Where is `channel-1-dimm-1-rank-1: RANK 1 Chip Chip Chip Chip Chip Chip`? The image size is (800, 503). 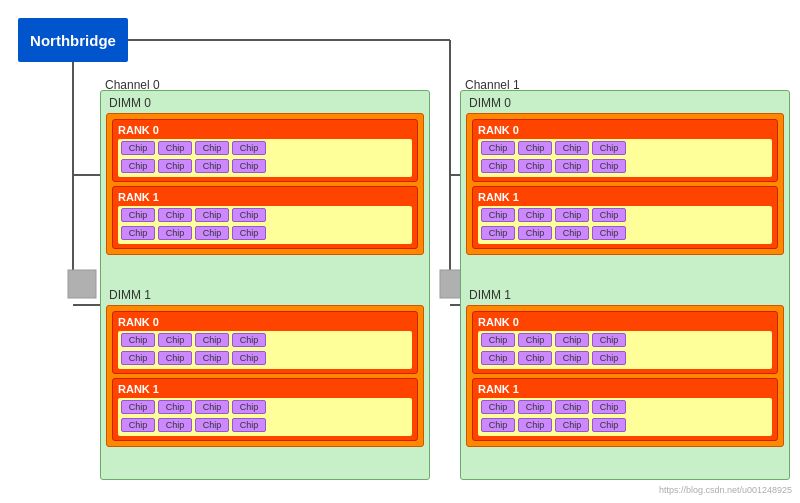
channel-1-dimm-1-rank-1: RANK 1 Chip Chip Chip Chip Chip Chip is located at coordinates (625, 410).